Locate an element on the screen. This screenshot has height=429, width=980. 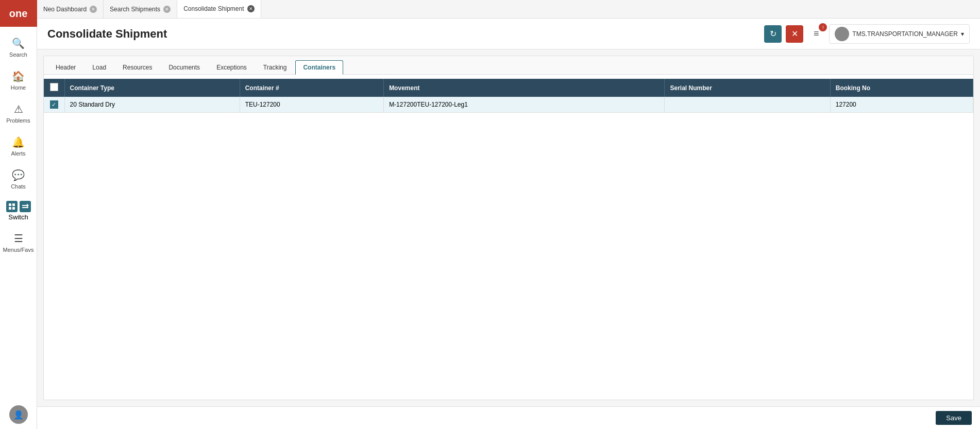
user-avatar is located at coordinates (842, 34).